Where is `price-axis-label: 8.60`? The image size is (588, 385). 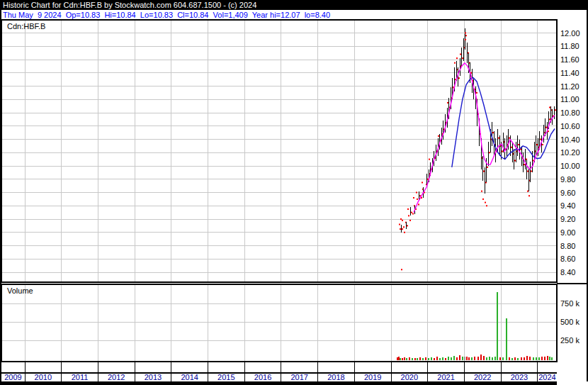
price-axis-label: 8.60 is located at coordinates (568, 259).